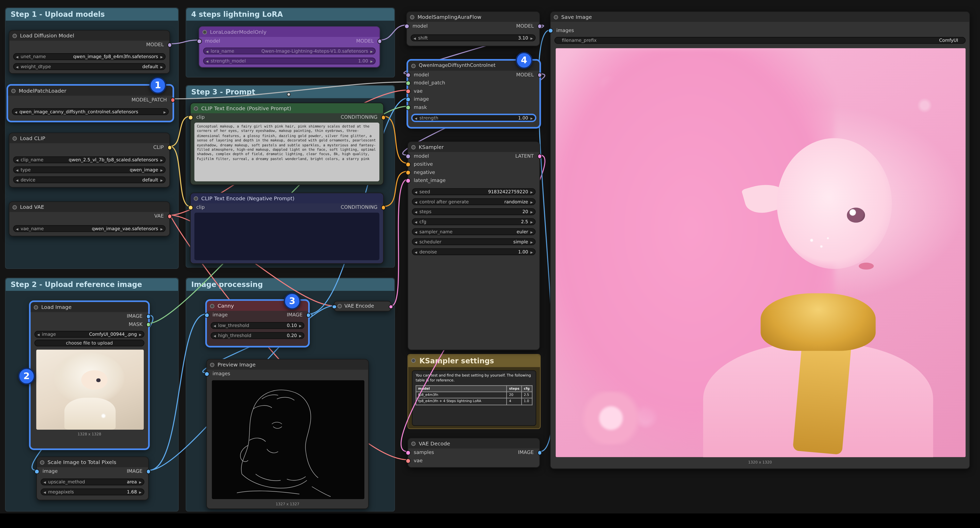 The height and width of the screenshot is (528, 980). I want to click on widget-value: 1.68, so click(132, 492).